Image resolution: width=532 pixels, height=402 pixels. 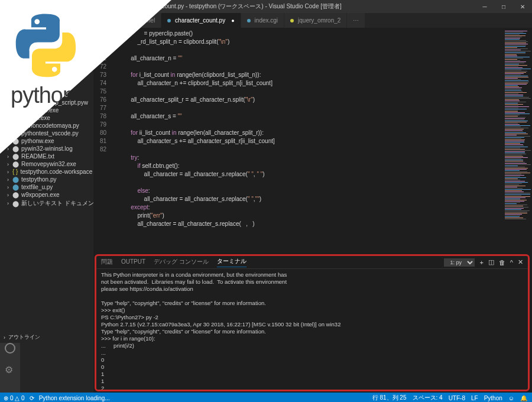 What do you see at coordinates (32, 398) in the screenshot?
I see `status-sync: ⟳` at bounding box center [32, 398].